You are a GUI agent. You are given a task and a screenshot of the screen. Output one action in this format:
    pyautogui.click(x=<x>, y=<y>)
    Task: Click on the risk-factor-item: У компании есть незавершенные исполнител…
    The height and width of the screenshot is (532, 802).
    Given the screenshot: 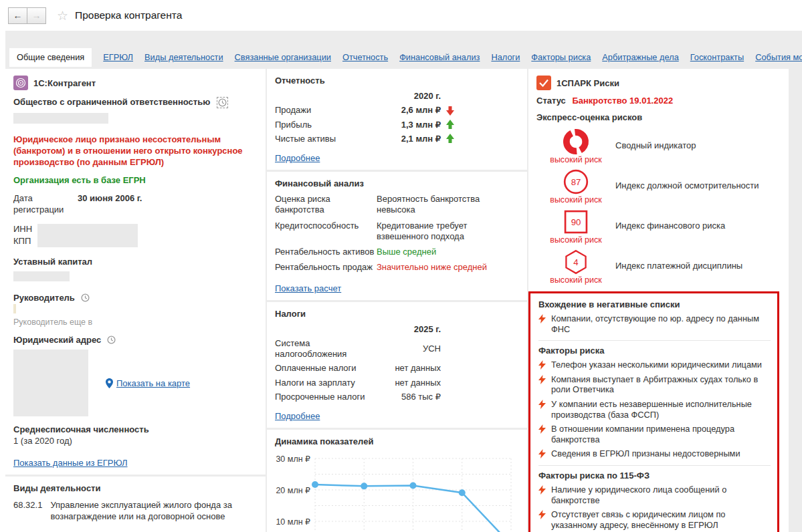 What is the action you would take?
    pyautogui.click(x=654, y=409)
    